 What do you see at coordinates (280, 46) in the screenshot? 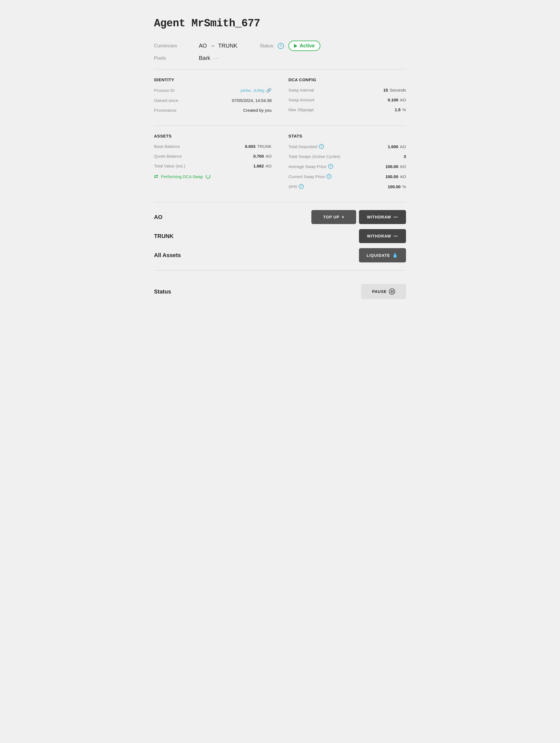
I see `currencies-row: Currencies AO → TRUNK Status ? Active` at bounding box center [280, 46].